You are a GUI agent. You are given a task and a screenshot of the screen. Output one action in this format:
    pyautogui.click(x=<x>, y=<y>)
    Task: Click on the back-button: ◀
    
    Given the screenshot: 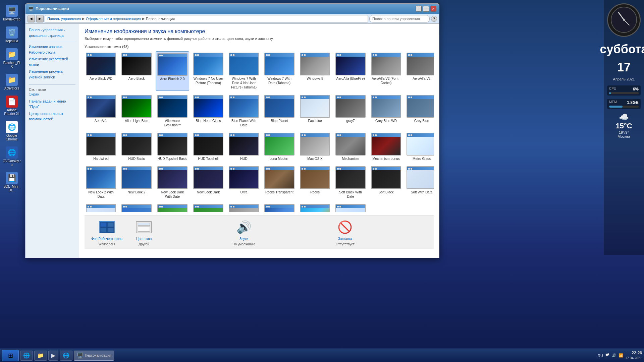 What is the action you would take?
    pyautogui.click(x=31, y=19)
    